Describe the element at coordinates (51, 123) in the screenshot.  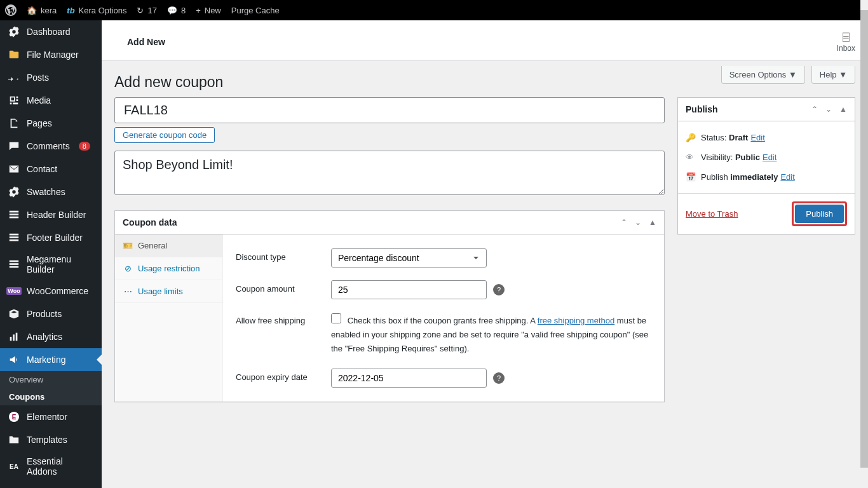
I see `sidebar-item-pages: Pages` at that location.